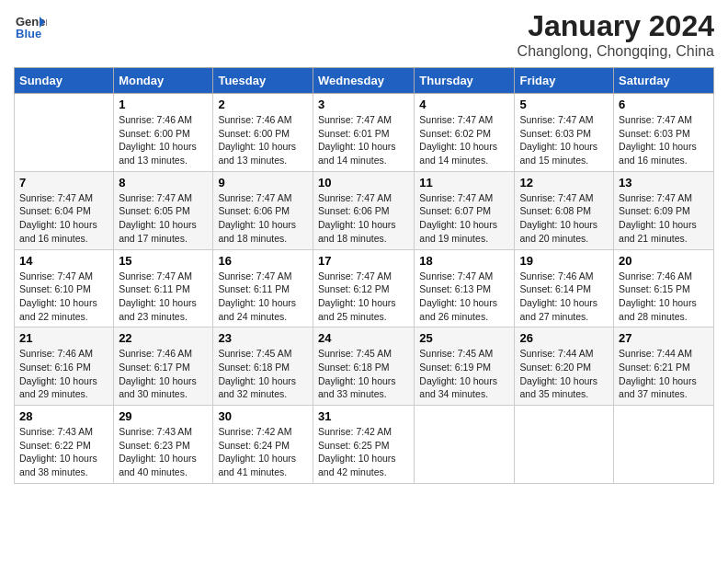 This screenshot has height=563, width=728. What do you see at coordinates (664, 210) in the screenshot?
I see `calendar-cell: 13Sunrise: 7:47 AMSunset: 6:09 PMDayligh…` at bounding box center [664, 210].